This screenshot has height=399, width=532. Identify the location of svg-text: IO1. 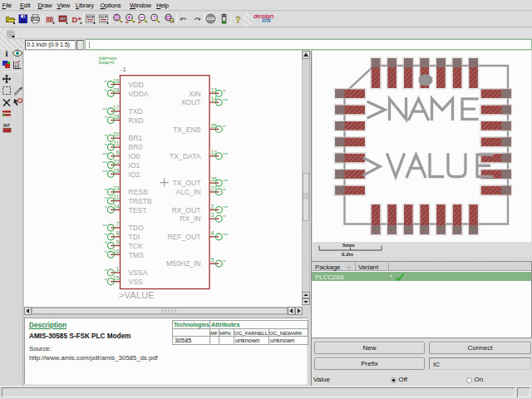
(135, 165).